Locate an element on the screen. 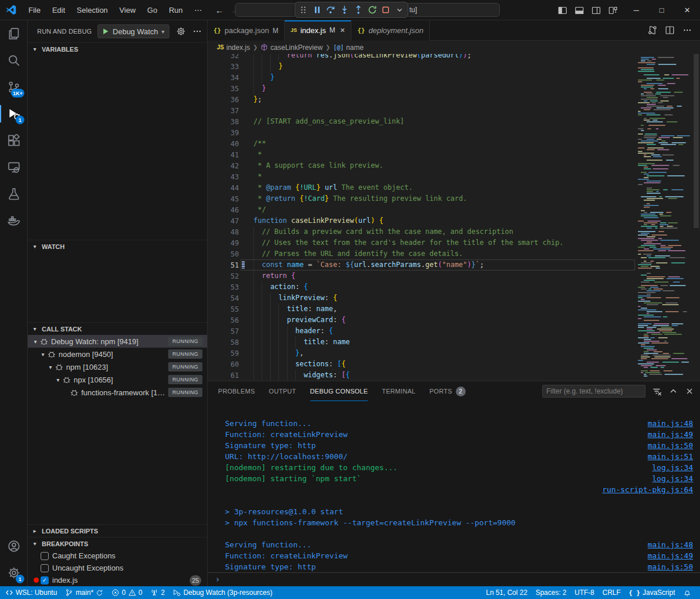 The height and width of the screenshot is (599, 700). line-number: 54 is located at coordinates (223, 298).